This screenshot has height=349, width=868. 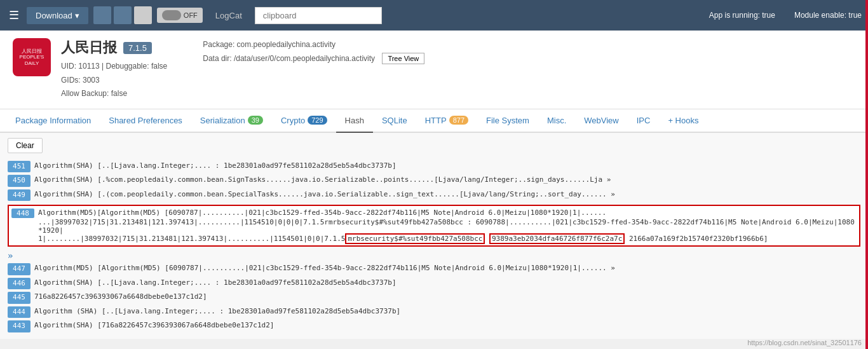 What do you see at coordinates (434, 327) in the screenshot?
I see `log-entry: 443Algorithm(SHA) [716a8226457c396393067…` at bounding box center [434, 327].